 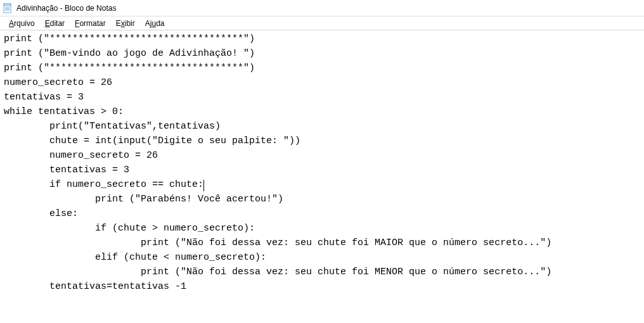 I want to click on menu-formatar-rest: ormatar, so click(x=93, y=23).